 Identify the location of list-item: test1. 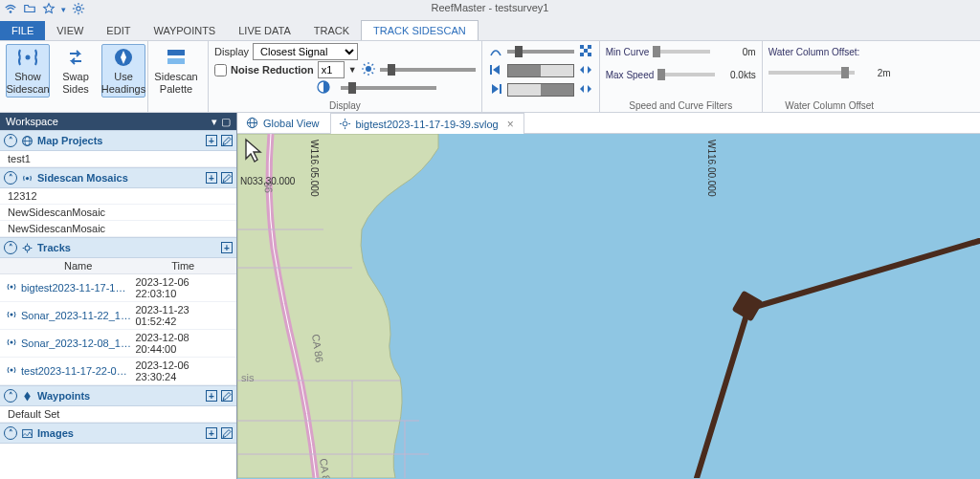
(119, 159).